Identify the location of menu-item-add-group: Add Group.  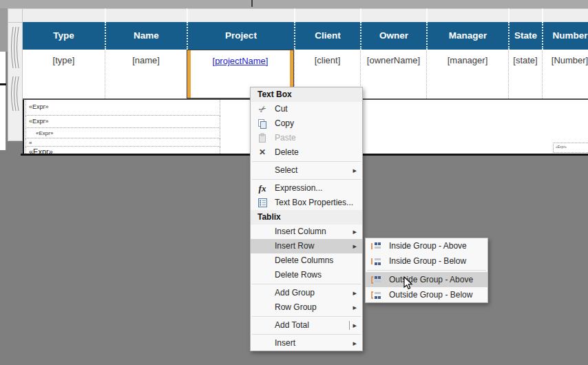
(306, 293).